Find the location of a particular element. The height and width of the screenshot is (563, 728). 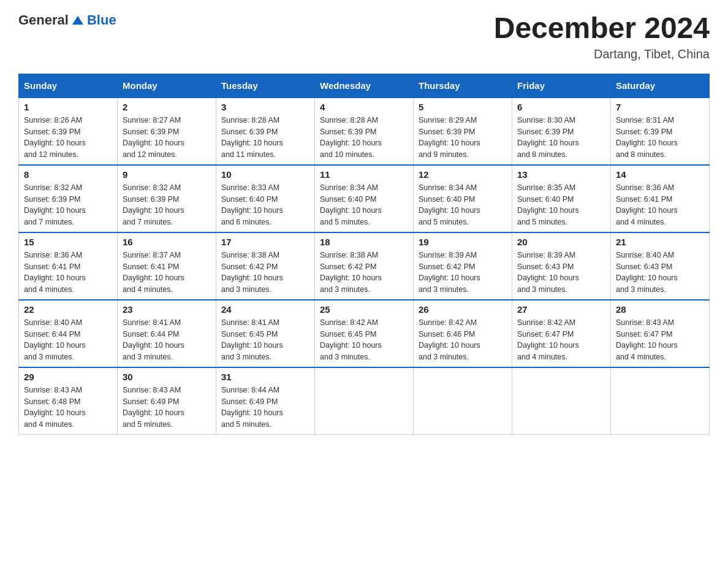

day-number: 3 is located at coordinates (265, 107).